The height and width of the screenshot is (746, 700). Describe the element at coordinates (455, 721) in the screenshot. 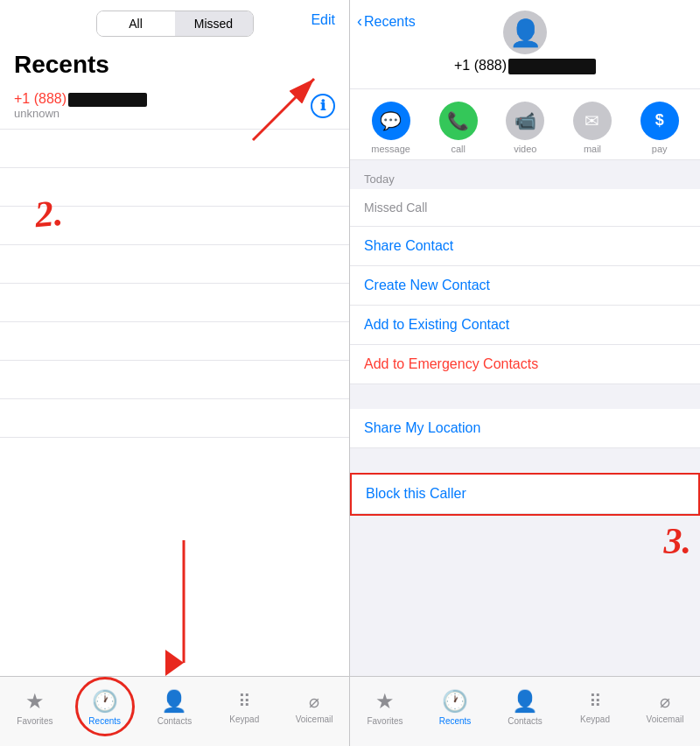

I see `right-recents-label: Recents` at that location.